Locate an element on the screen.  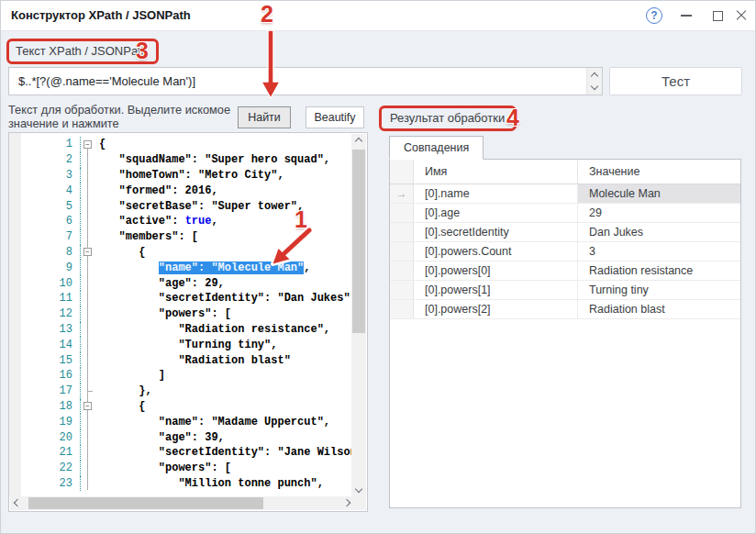
column-header-name: Имя is located at coordinates (495, 172).